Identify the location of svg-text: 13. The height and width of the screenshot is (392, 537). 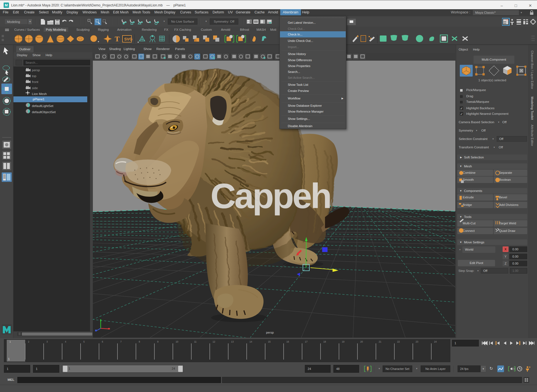
(232, 342).